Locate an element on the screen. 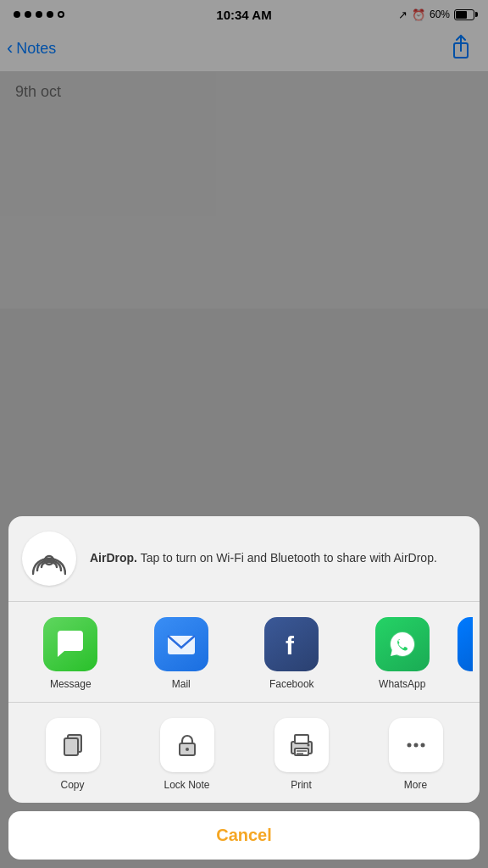 The height and width of the screenshot is (868, 488). app-item-mail: Mail is located at coordinates (181, 654).